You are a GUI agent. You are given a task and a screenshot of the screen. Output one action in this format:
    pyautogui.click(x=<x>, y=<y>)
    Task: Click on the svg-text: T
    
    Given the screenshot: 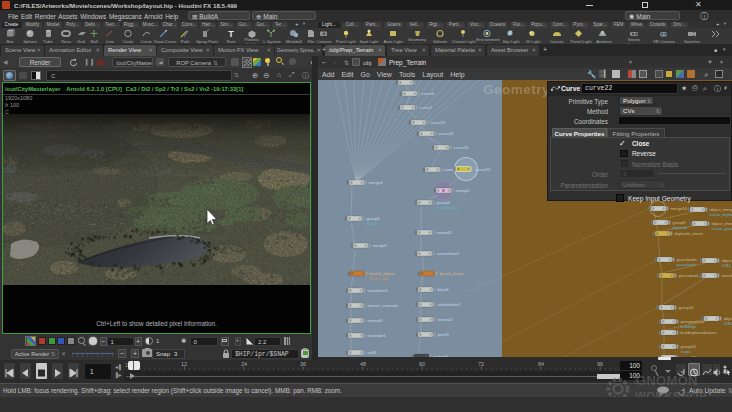 What is the action you would take?
    pyautogui.click(x=231, y=34)
    